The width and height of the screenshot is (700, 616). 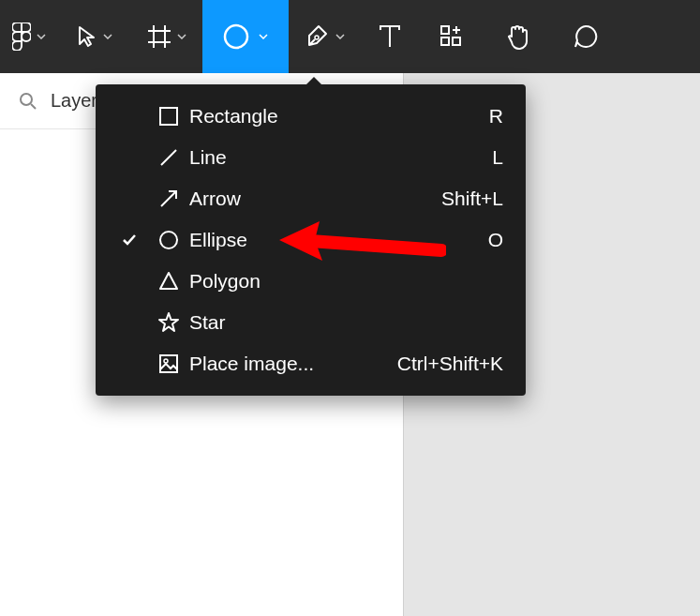 I want to click on menu-shortcut: Shift+L, so click(x=472, y=199).